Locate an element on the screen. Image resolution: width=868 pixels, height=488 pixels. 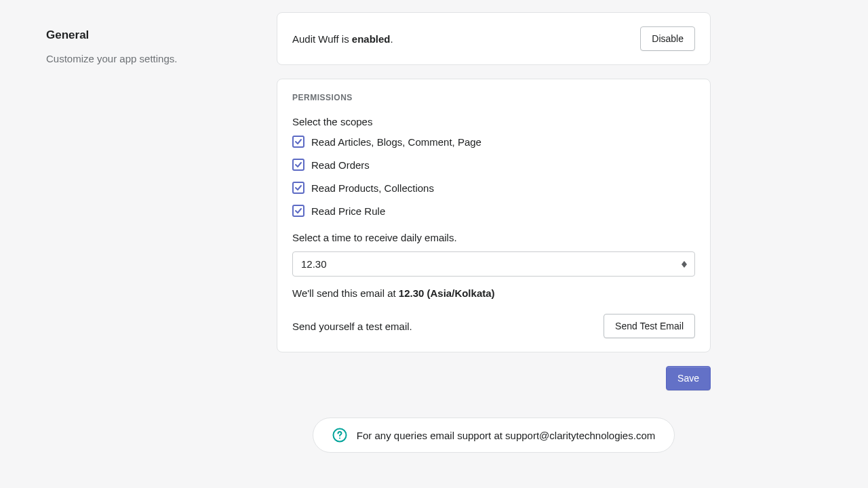
checkbox-read-price-rule is located at coordinates (298, 211).